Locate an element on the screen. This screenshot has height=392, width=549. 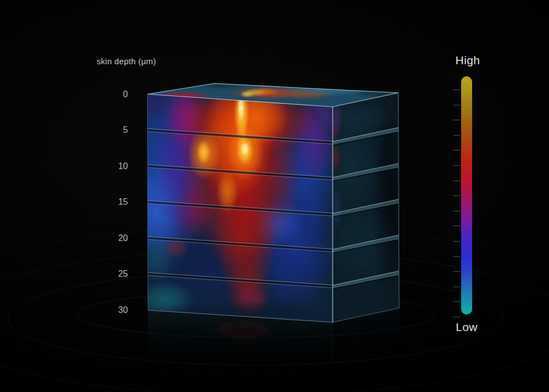
colorbar-high-label: High is located at coordinates (468, 60).